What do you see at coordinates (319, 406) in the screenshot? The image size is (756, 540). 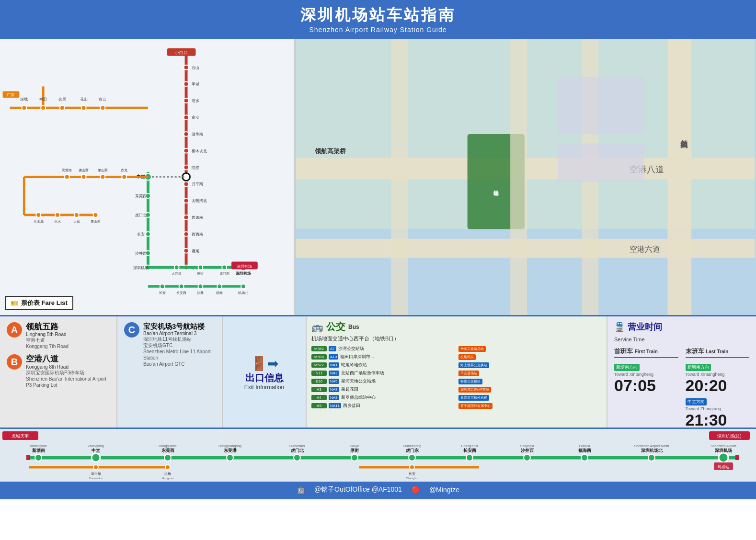 I see `bus-badge-A5: A5` at bounding box center [319, 406].